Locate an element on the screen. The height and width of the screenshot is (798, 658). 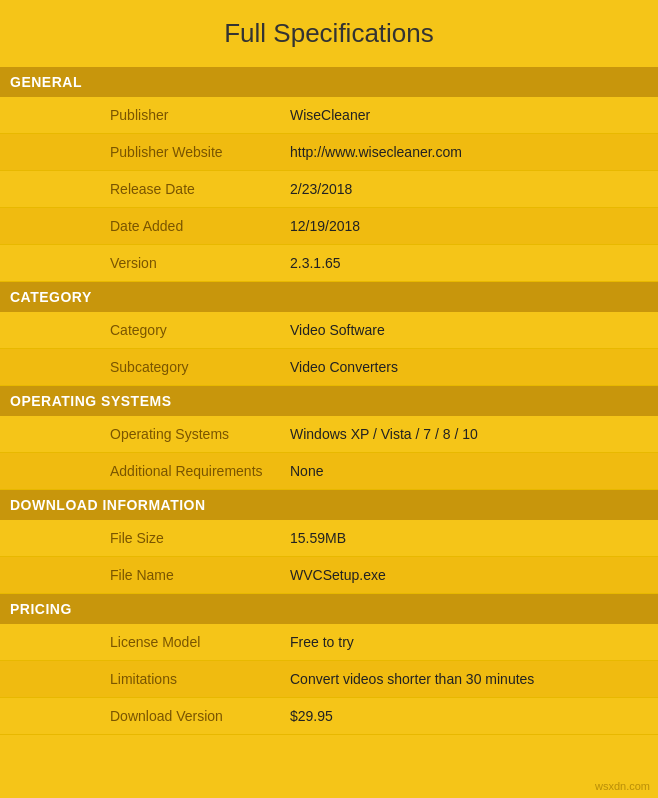
table-row: Publisher Websitehttp://www.wisecleaner.… is located at coordinates (329, 152).